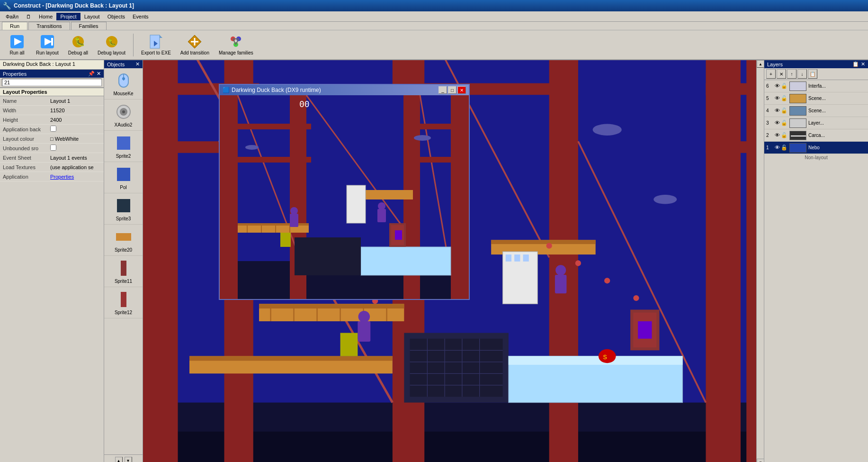  What do you see at coordinates (784, 86) in the screenshot?
I see `layer-6-lock-icon: 🔓` at bounding box center [784, 86].